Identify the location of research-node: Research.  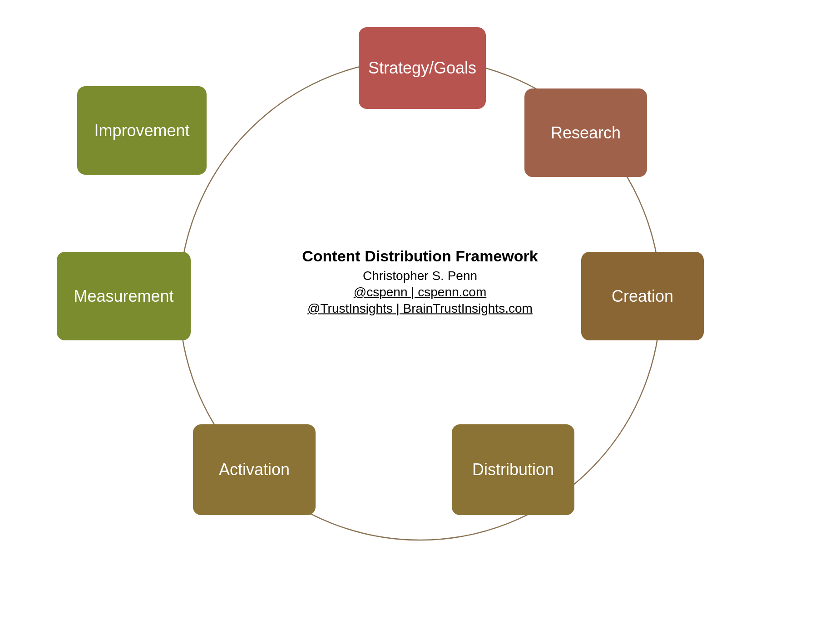
(586, 133).